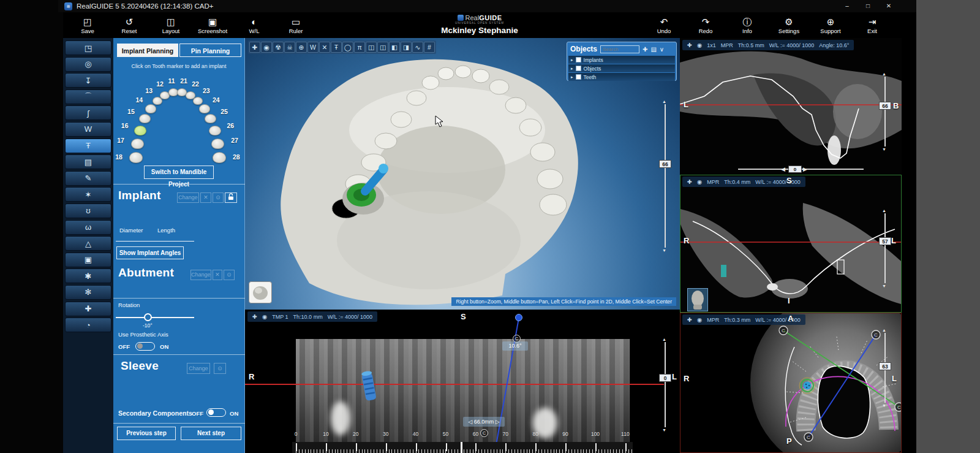 This screenshot has height=453, width=980. Describe the element at coordinates (470, 422) in the screenshot. I see `step-left-arrow: ◁` at that location.